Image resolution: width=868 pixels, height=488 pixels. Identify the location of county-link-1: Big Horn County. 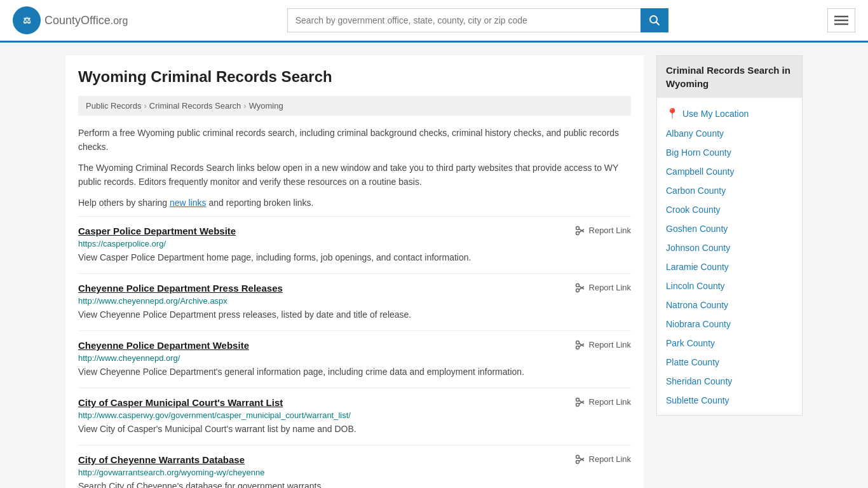
(699, 152).